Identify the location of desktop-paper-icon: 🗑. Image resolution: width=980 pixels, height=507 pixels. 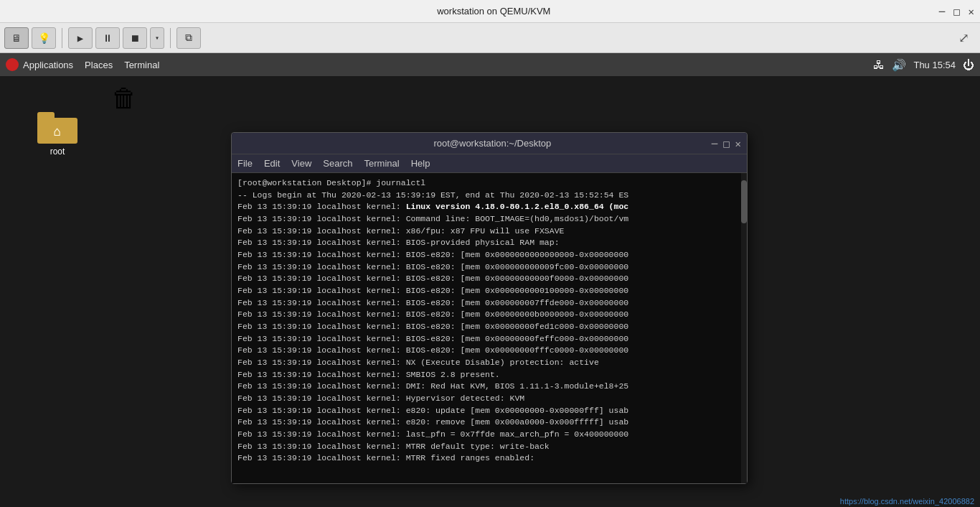
(124, 98).